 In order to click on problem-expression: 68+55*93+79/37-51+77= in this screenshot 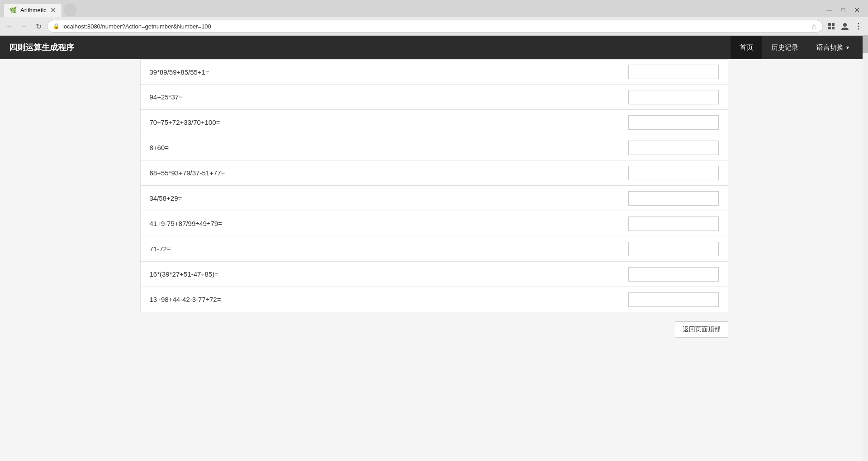, I will do `click(389, 173)`.